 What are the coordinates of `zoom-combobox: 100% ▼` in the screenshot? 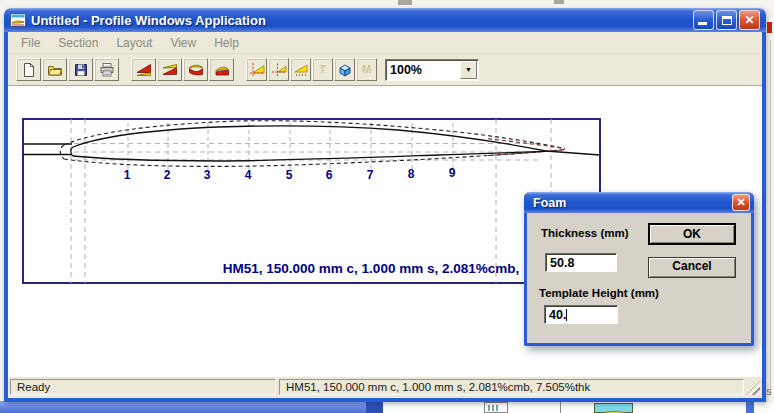 It's located at (432, 70).